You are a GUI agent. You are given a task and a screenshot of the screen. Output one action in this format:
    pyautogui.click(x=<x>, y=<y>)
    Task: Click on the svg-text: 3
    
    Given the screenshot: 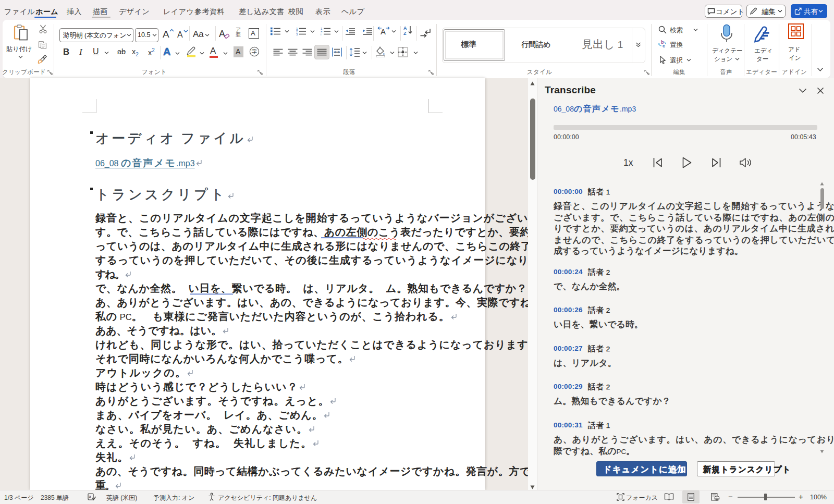 What is the action you would take?
    pyautogui.click(x=297, y=34)
    